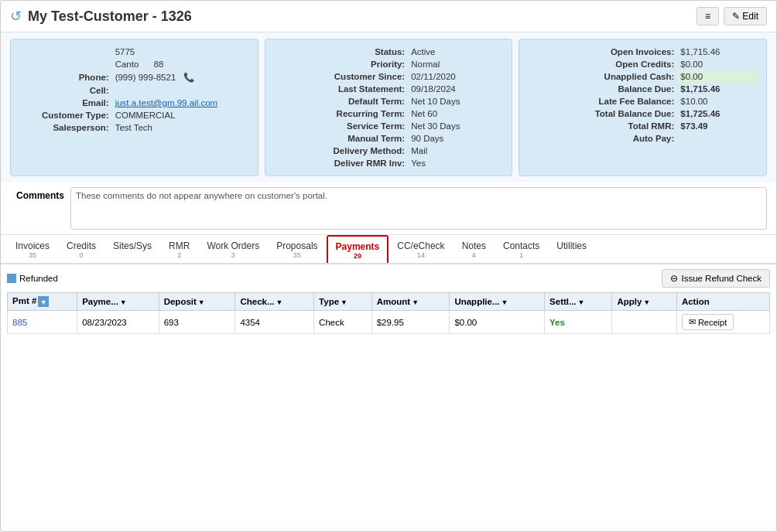 Image resolution: width=777 pixels, height=532 pixels. What do you see at coordinates (344, 322) in the screenshot?
I see `type-cell: Check` at bounding box center [344, 322].